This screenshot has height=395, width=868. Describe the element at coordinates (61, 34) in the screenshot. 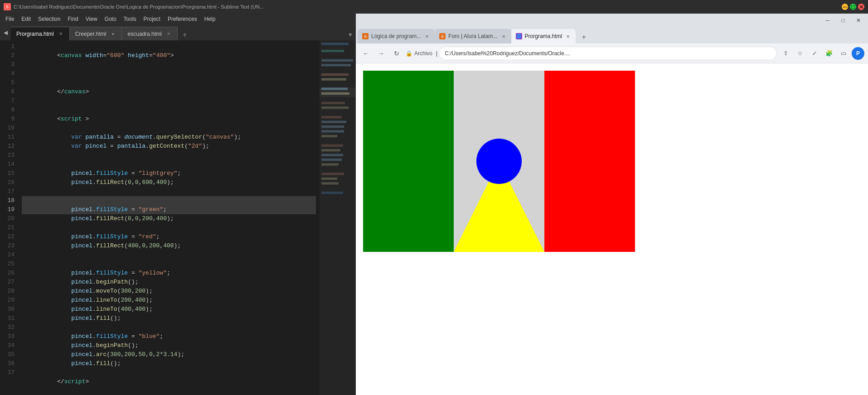

I see `tab-prorgrama-close: ✕` at that location.